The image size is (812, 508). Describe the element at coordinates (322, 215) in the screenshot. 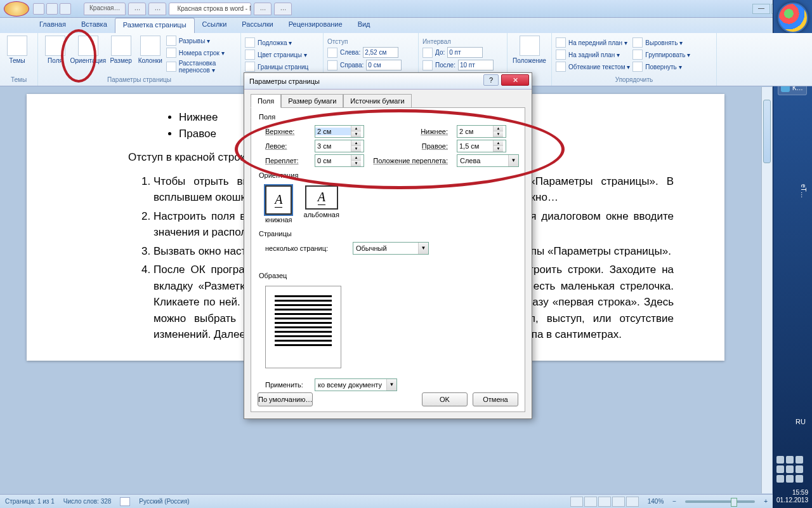

I see `label: альбомная` at that location.